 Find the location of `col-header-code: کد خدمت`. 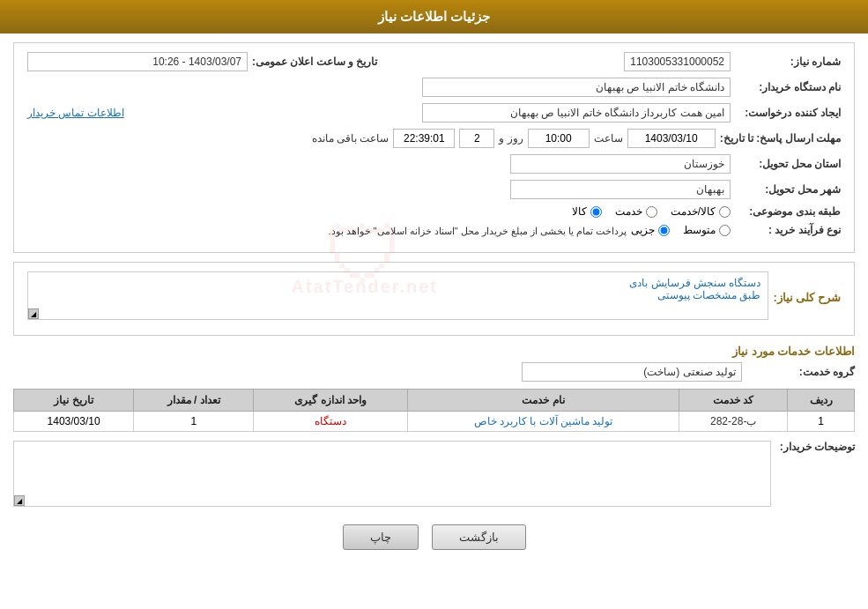

col-header-code: کد خدمت is located at coordinates (733, 400).